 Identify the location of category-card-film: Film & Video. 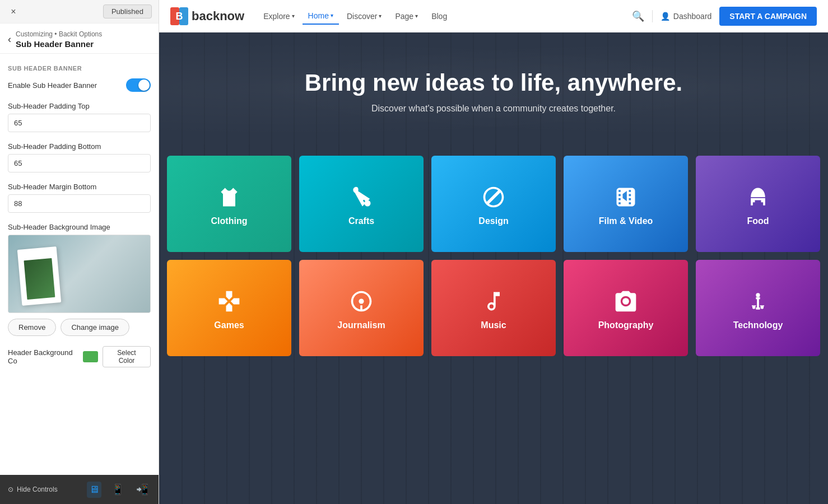
(626, 204).